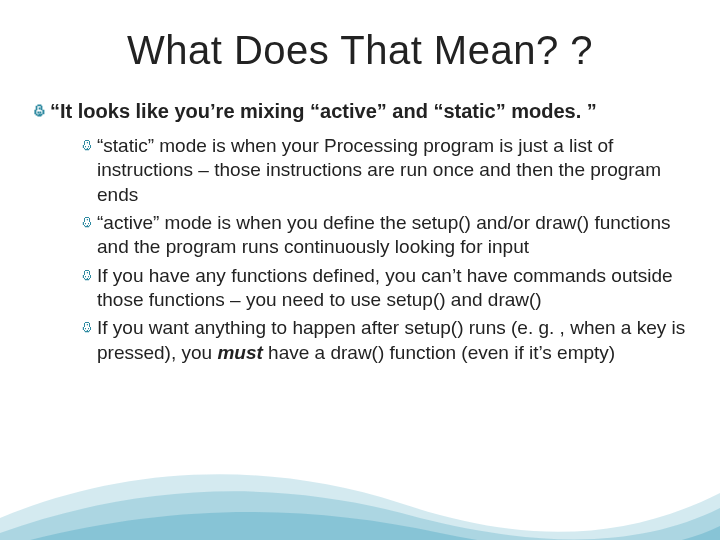 The image size is (720, 540). What do you see at coordinates (392, 288) in the screenshot?
I see `bullet-level2-text: If you have any functions defined, you c…` at bounding box center [392, 288].